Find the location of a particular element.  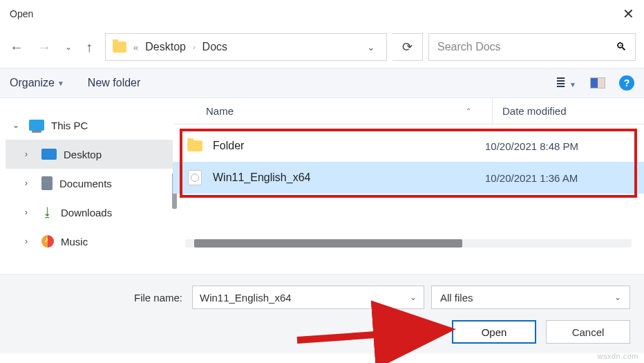

cancel-button: Cancel is located at coordinates (588, 332).